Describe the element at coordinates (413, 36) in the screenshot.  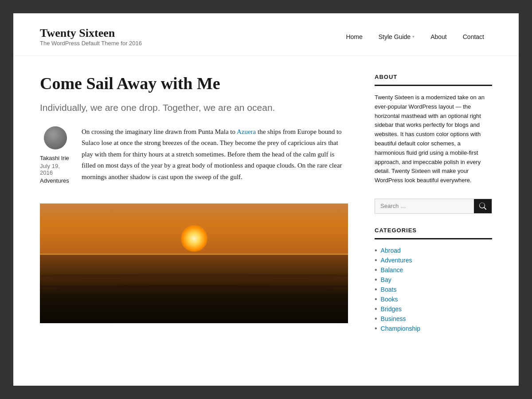
I see `chevron-down-icon: ▾` at that location.